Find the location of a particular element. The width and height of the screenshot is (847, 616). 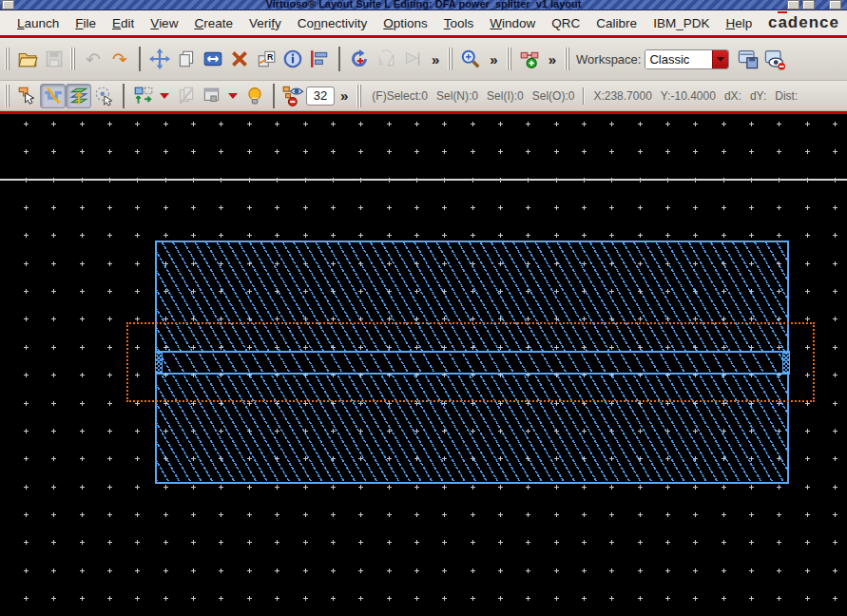

menu-item-verify: Verify is located at coordinates (265, 23).